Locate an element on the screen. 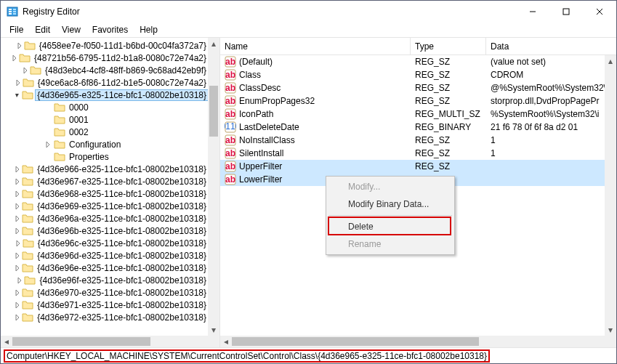 The image size is (617, 364). tree-item: {4d36e96b-e325-11ce-bfc1-08002be10318} is located at coordinates (105, 231).